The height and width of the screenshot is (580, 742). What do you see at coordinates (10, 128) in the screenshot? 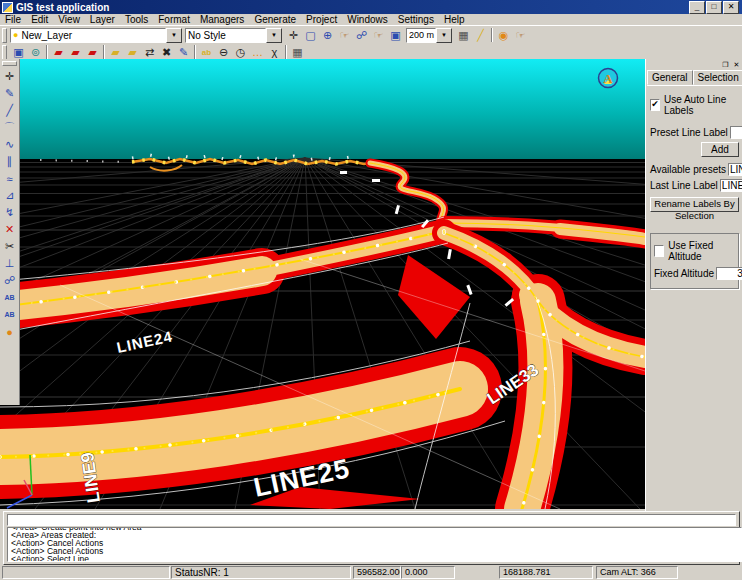
I see `arc-tool-icon: ⌒` at bounding box center [10, 128].